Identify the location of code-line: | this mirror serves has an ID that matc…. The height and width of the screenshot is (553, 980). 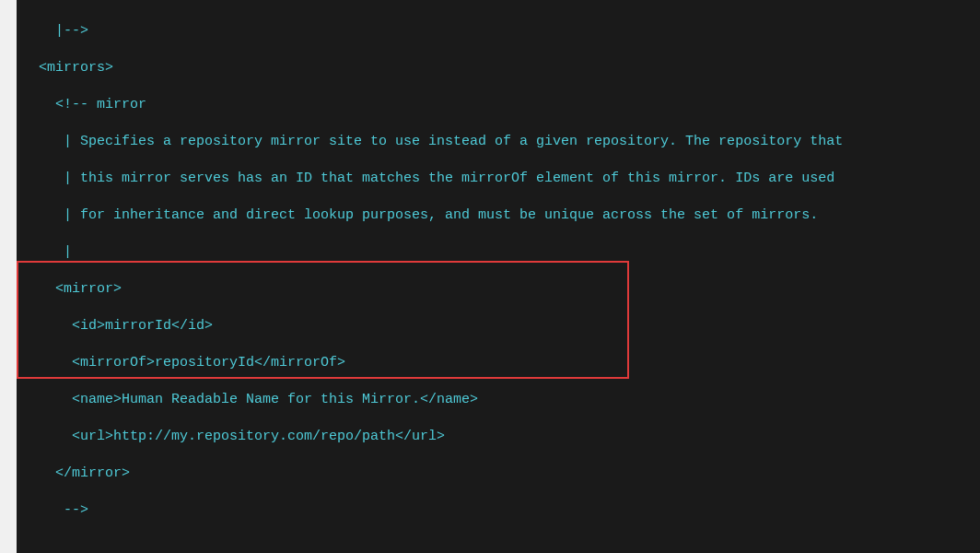
(501, 179).